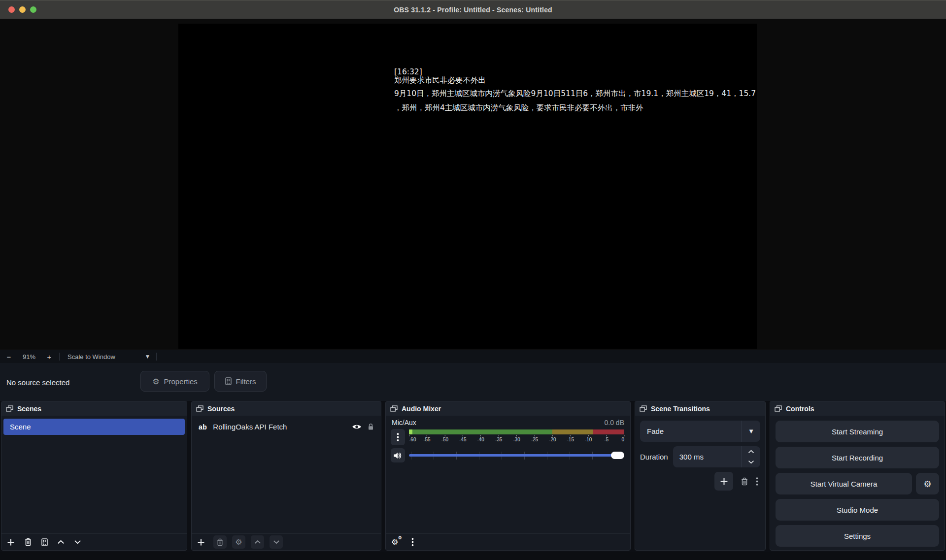 The height and width of the screenshot is (560, 946). I want to click on advanced-audio-gears-icon: ⚙⚙, so click(395, 542).